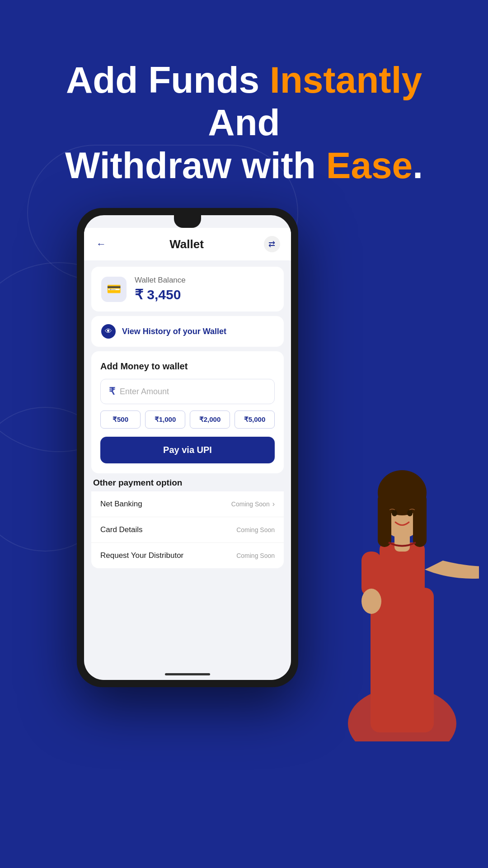 This screenshot has width=488, height=868. Describe the element at coordinates (114, 289) in the screenshot. I see `wallet-icon: 💳` at that location.